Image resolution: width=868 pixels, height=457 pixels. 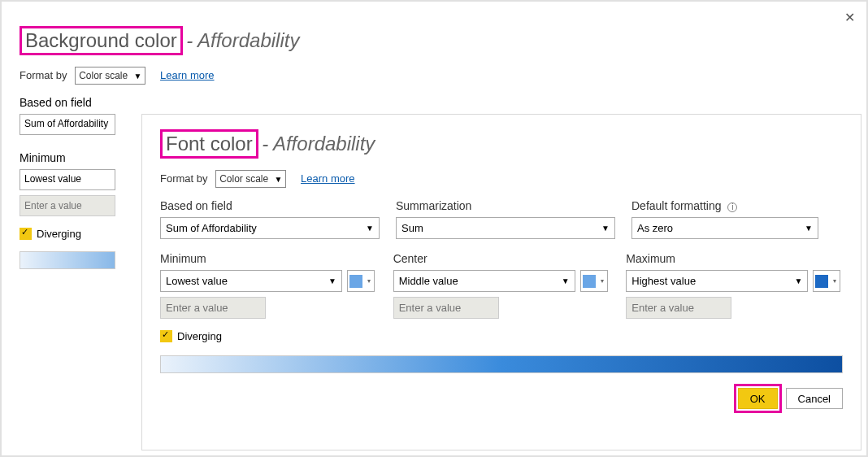 I want to click on bg-title: Background color, so click(x=101, y=41).